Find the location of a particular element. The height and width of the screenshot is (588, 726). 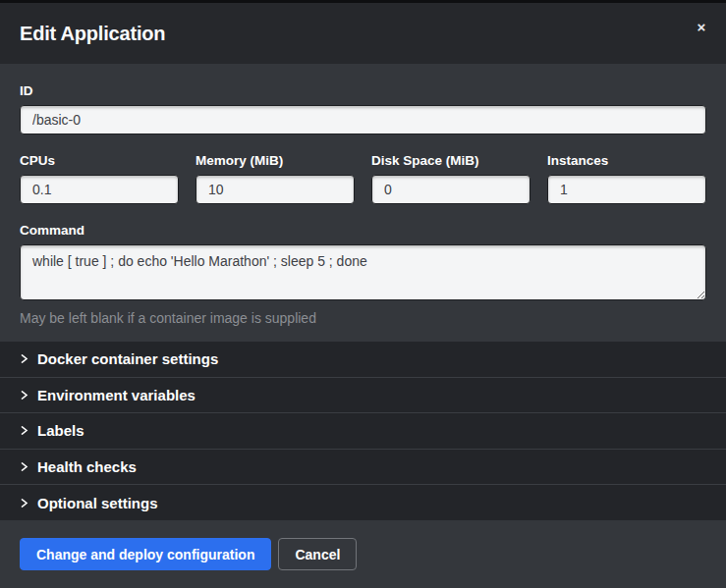

command-help-text: May be left blank if a container image i… is located at coordinates (363, 318).